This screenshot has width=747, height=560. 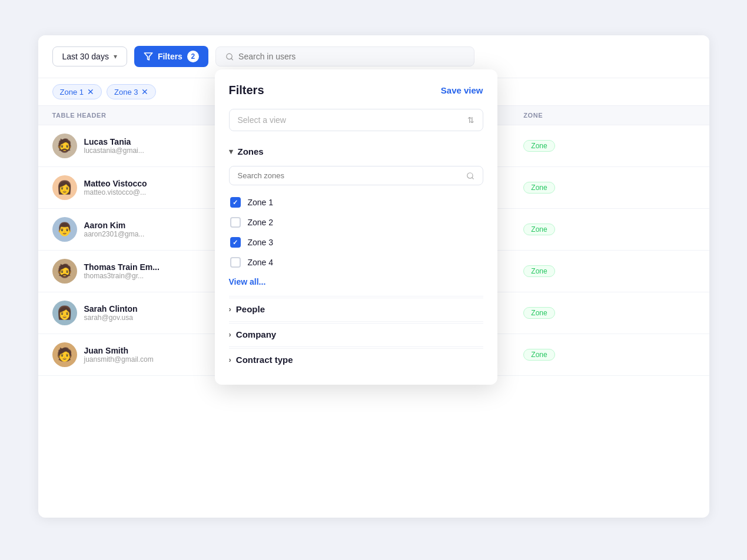 What do you see at coordinates (356, 309) in the screenshot?
I see `people-section: › People` at bounding box center [356, 309].